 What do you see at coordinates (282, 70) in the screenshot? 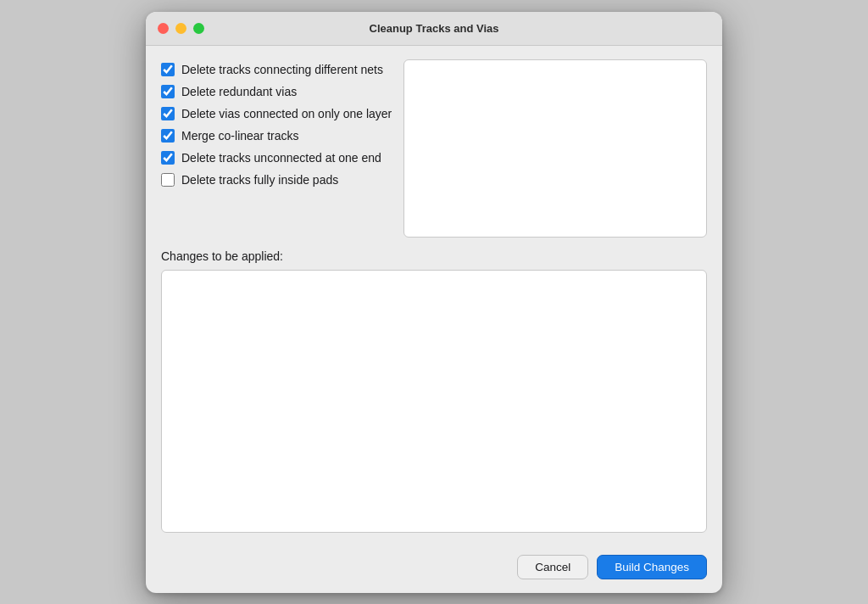
I see `checkbox-label-1: Delete tracks connecting different nets` at bounding box center [282, 70].